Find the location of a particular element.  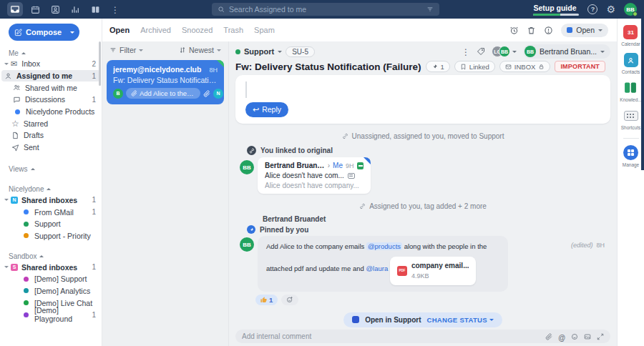

divider is located at coordinates (631, 139).